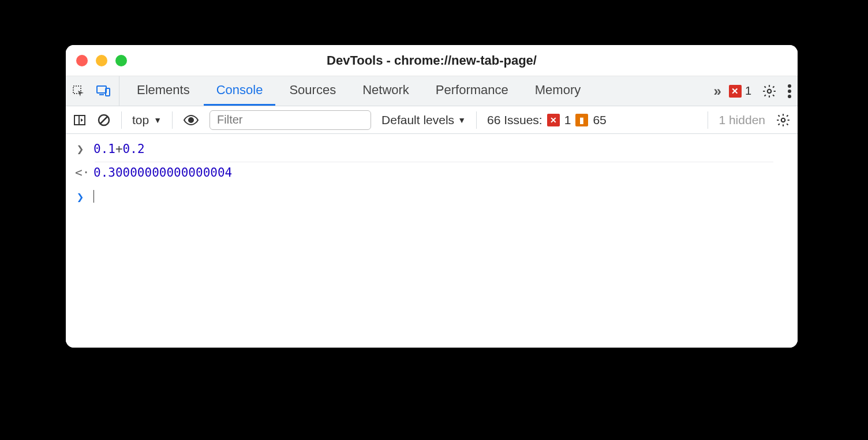 This screenshot has width=868, height=440. What do you see at coordinates (191, 120) in the screenshot?
I see `live-expression-icon` at bounding box center [191, 120].